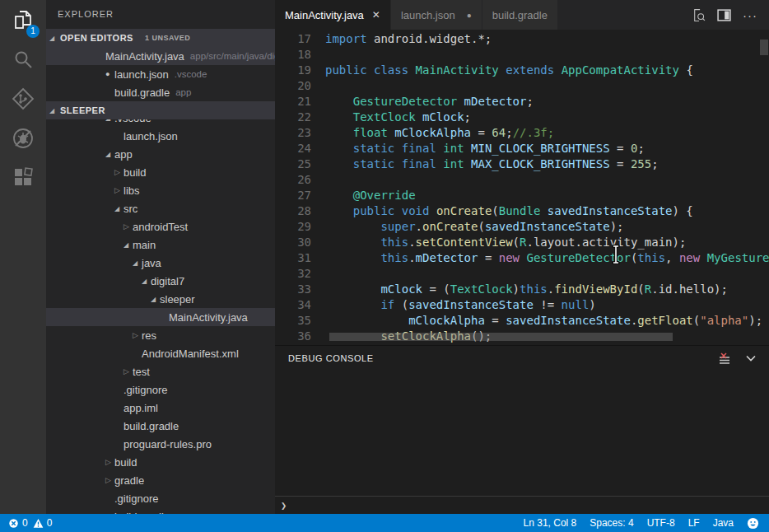  Describe the element at coordinates (293, 86) in the screenshot. I see `line-number: 20` at that location.